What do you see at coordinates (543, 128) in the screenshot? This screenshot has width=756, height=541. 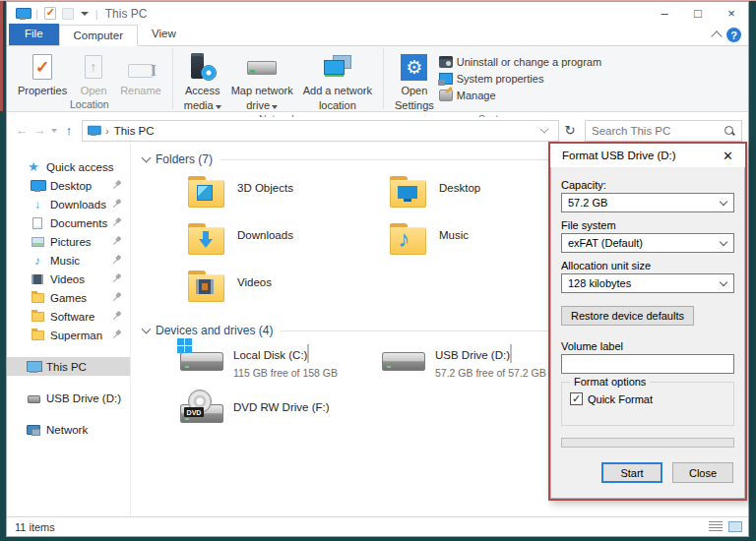 I see `address-dropdown-icon` at bounding box center [543, 128].